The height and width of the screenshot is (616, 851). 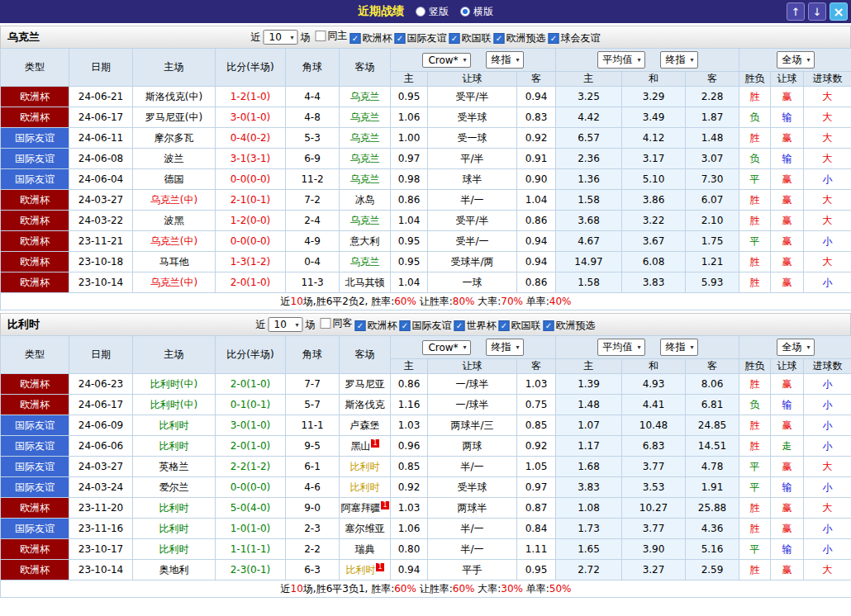 What do you see at coordinates (405, 589) in the screenshot?
I see `summary-segment: 60%` at bounding box center [405, 589].